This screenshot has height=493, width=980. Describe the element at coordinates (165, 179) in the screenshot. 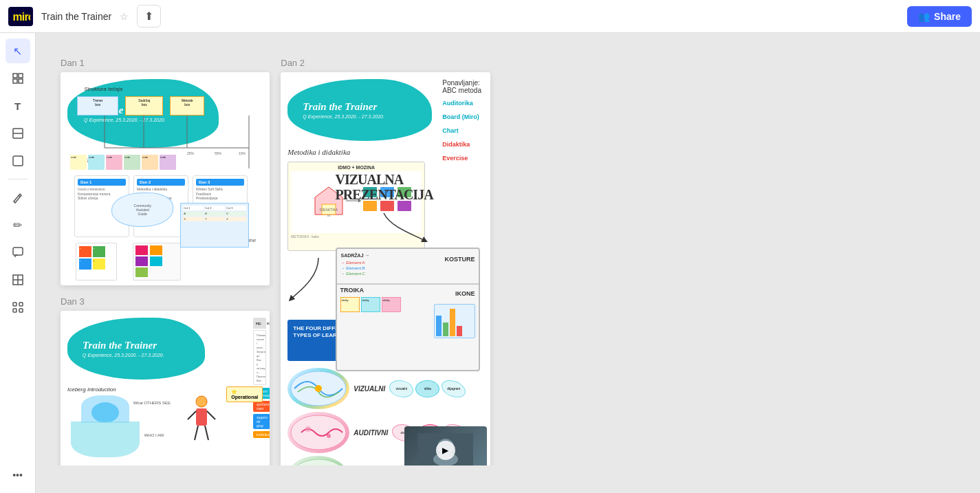

I see `dan1-inner: Train the Trainer Q Experience, 25.3.202…` at that location.